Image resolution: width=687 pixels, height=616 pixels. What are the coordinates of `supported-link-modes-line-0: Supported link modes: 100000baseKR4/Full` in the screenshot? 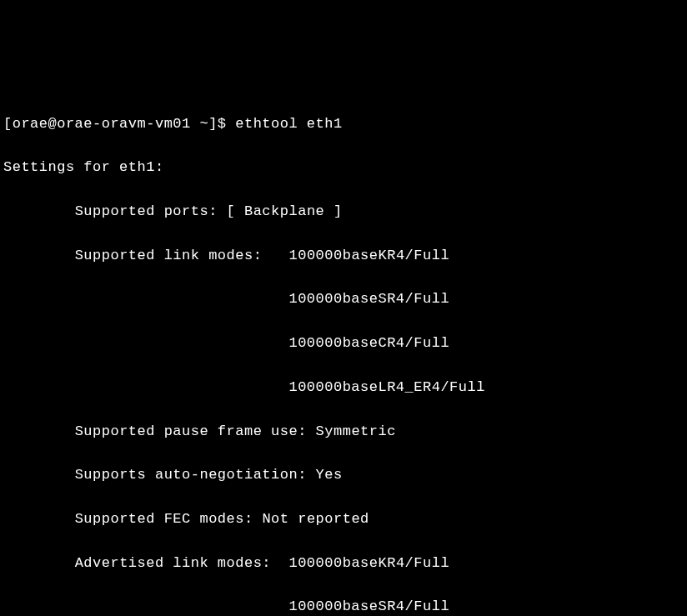 It's located at (345, 256).